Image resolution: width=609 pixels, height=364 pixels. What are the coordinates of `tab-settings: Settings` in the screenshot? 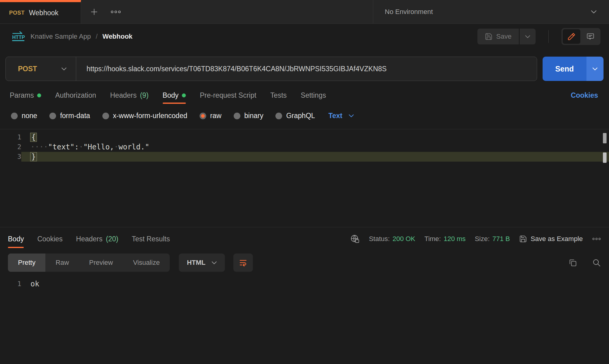 It's located at (313, 96).